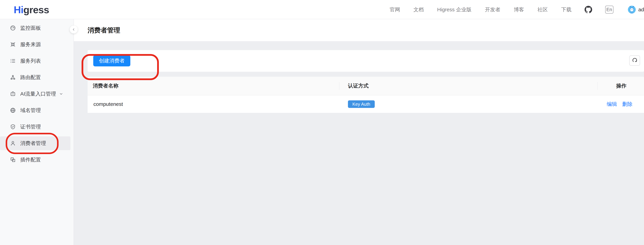 Image resolution: width=644 pixels, height=245 pixels. What do you see at coordinates (519, 10) in the screenshot?
I see `nav-link-blog: 博客` at bounding box center [519, 10].